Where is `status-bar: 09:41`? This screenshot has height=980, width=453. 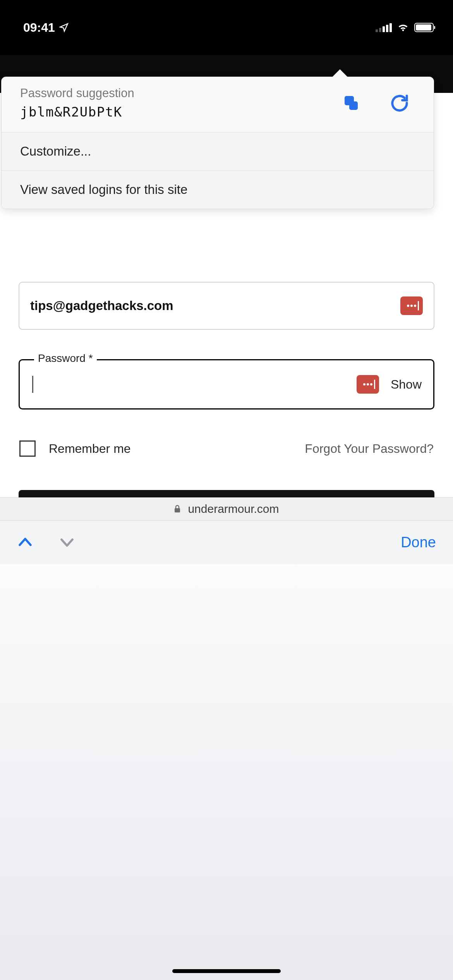
status-bar: 09:41 is located at coordinates (226, 27).